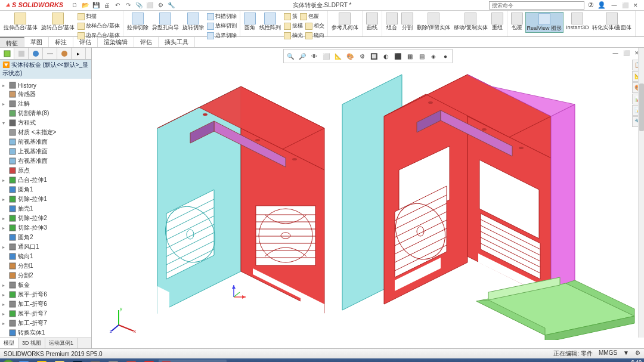  What do you see at coordinates (116, 42) in the screenshot?
I see `tab-render: 渲染编辑` at bounding box center [116, 42].